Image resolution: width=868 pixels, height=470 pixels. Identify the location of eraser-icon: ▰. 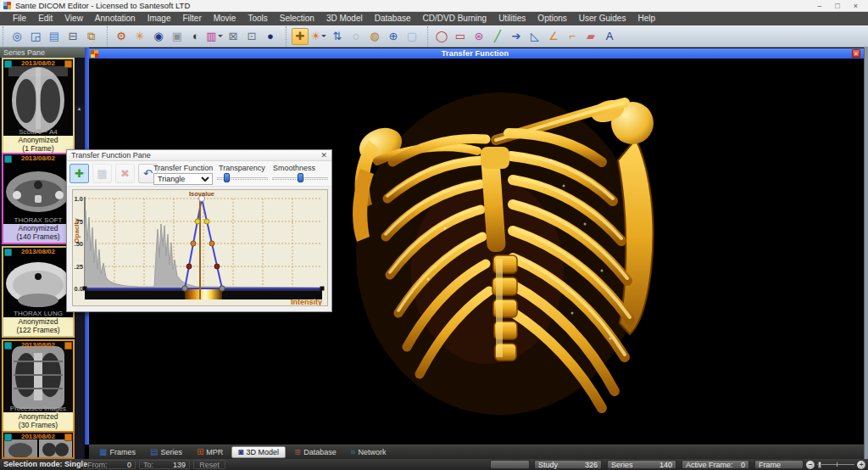
(591, 36).